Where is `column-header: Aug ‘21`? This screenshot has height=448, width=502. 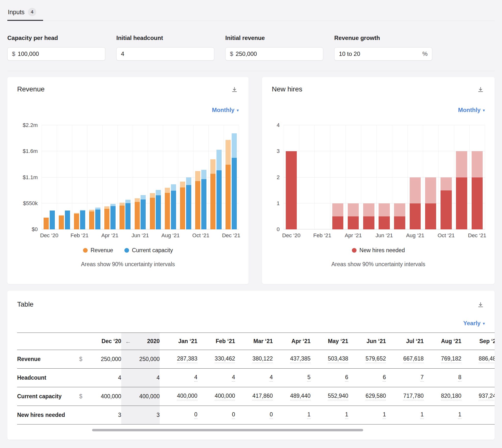
column-header: Aug ‘21 is located at coordinates (442, 341).